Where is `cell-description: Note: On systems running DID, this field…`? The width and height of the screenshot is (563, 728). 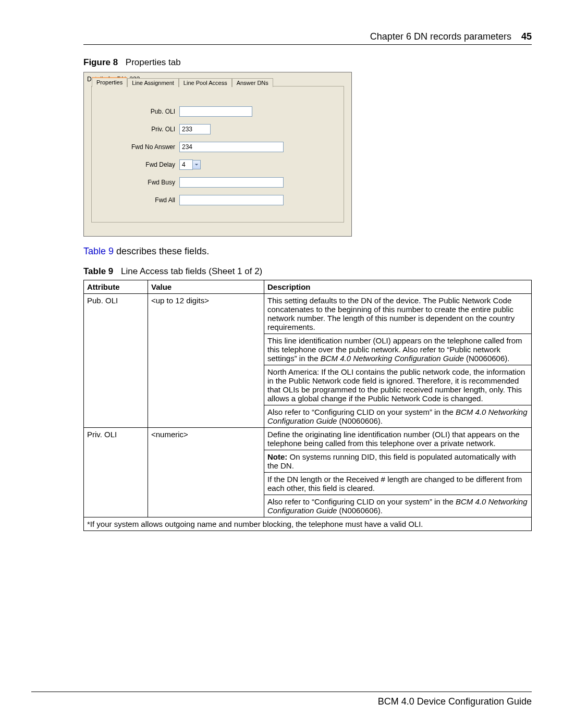 cell-description: Note: On systems running DID, this field… is located at coordinates (398, 462).